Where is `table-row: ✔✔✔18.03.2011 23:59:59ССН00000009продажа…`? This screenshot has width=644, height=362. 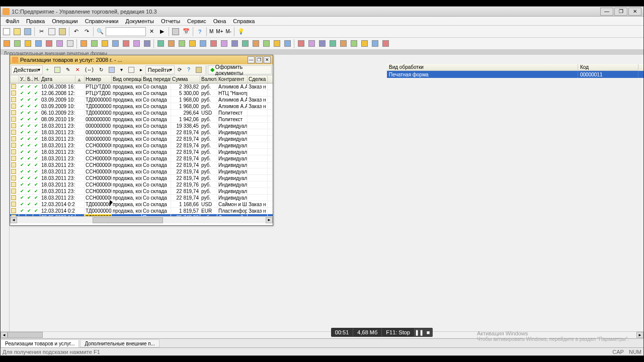
table-row: ✔✔✔18.03.2011 23:59:59ССН00000009продажа… is located at coordinates (141, 198).